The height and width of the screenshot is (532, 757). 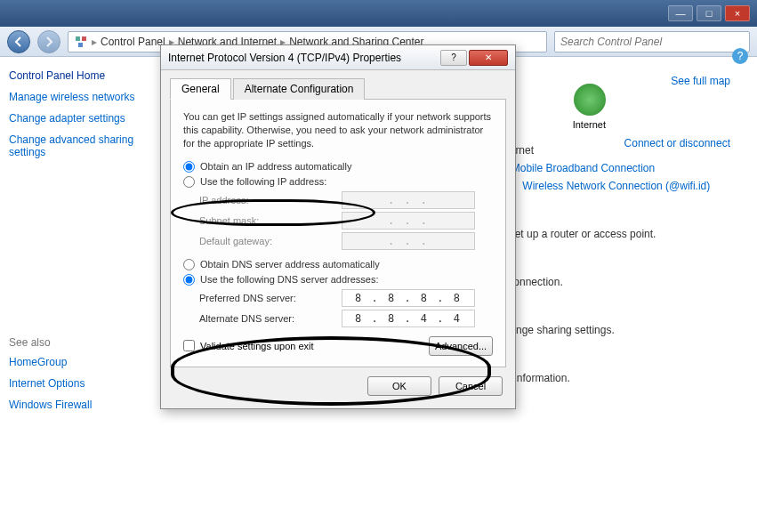 What do you see at coordinates (408, 200) in the screenshot?
I see `ip-address-input: . . .` at bounding box center [408, 200].